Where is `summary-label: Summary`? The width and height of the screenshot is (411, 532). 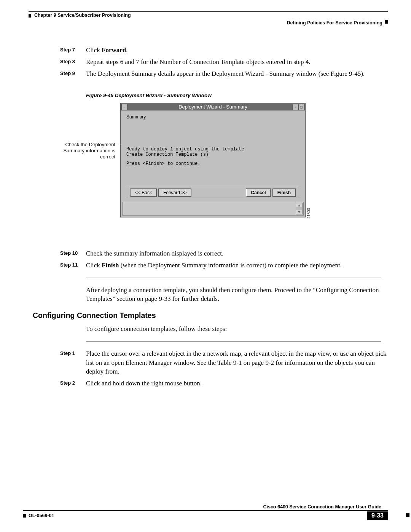 summary-label: Summary is located at coordinates (213, 117).